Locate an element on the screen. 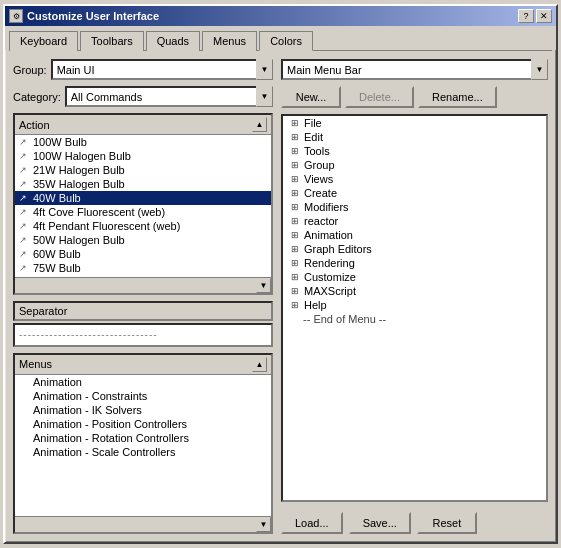 The height and width of the screenshot is (548, 561). tree-item-customize: ⊞ Customize is located at coordinates (414, 277).